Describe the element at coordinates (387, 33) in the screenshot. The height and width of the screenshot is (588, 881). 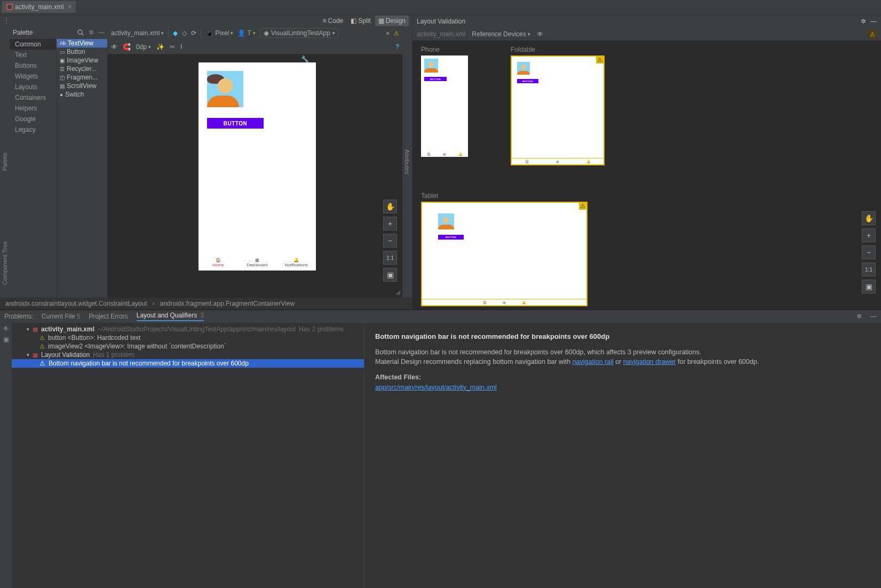
I see `chevrons-icon: »` at that location.